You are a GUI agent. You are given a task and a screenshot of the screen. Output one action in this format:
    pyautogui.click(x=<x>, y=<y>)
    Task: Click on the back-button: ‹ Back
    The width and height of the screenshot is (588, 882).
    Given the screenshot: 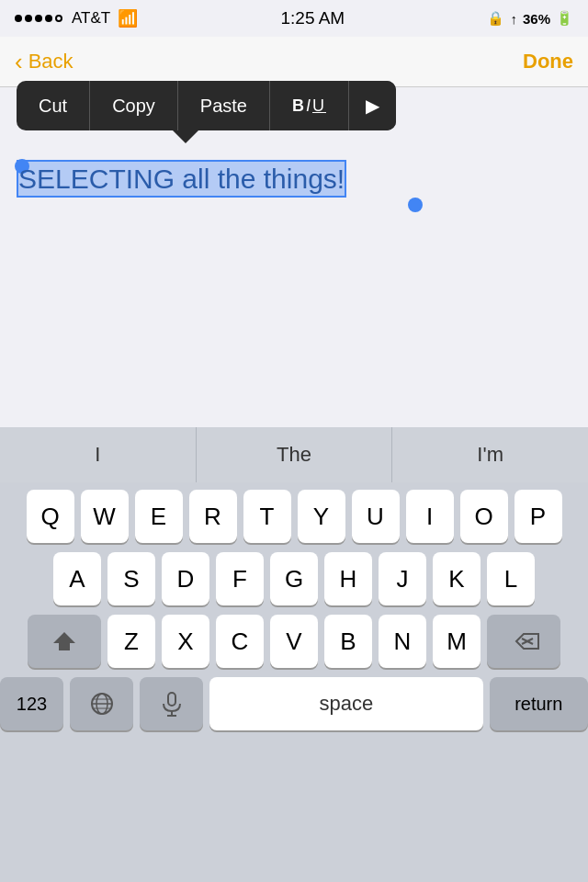 What is the action you would take?
    pyautogui.click(x=44, y=62)
    